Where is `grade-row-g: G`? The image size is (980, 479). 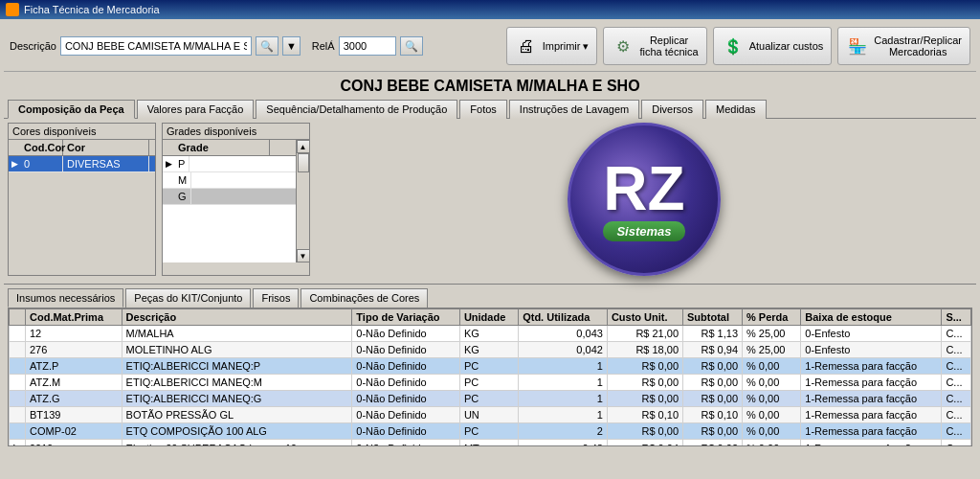
grade-row-g: G is located at coordinates (230, 197).